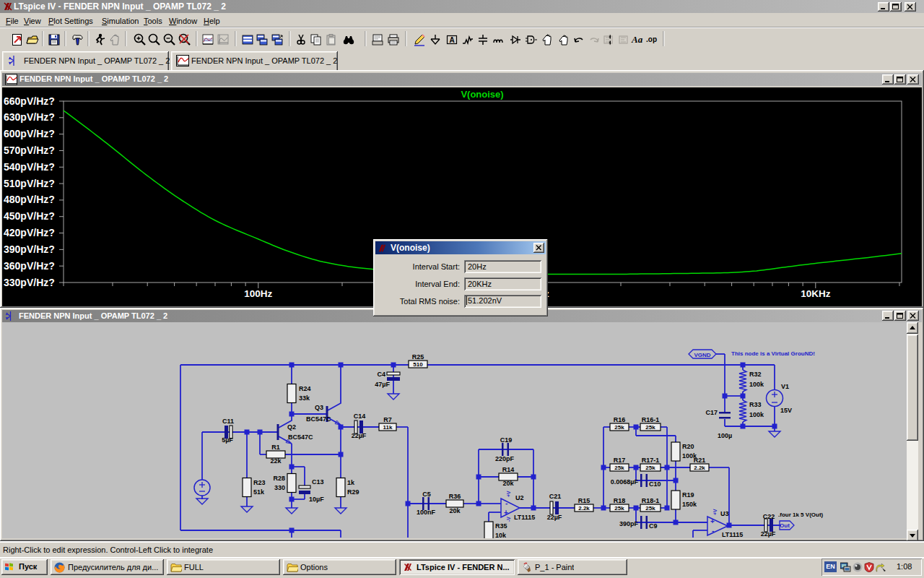 The image size is (924, 578). Describe the element at coordinates (316, 499) in the screenshot. I see `svg-text: 10µF` at that location.